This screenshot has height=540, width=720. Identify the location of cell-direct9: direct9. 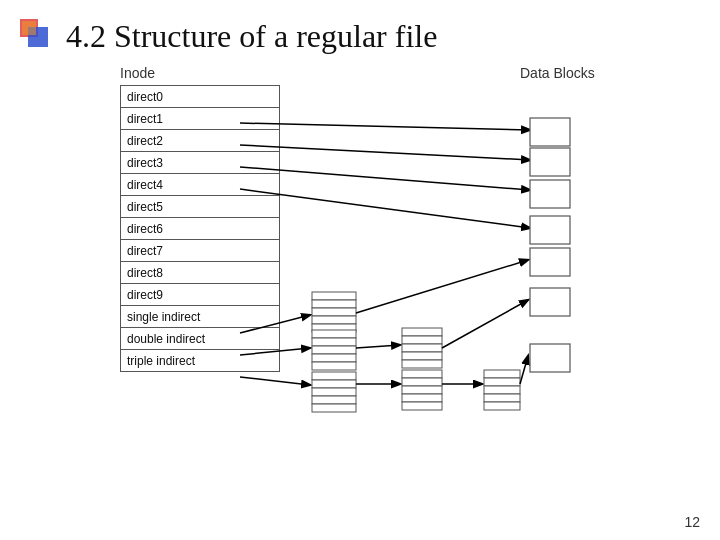
(200, 295).